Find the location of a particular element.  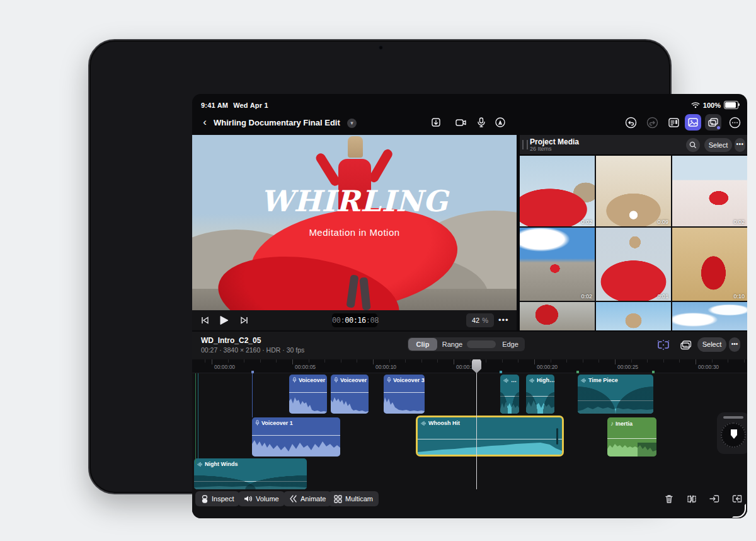

viewer-subtitle-overlay: Meditation in Motion is located at coordinates (354, 232).